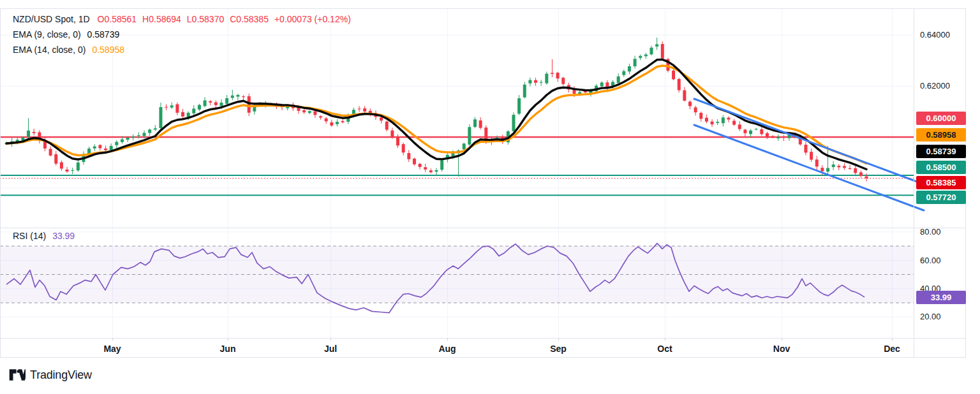  What do you see at coordinates (61, 375) in the screenshot?
I see `tradingview-logo-text: TradingView` at bounding box center [61, 375].